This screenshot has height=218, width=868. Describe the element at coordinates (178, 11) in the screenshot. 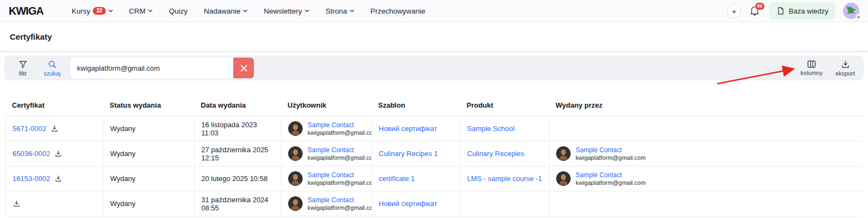

I see `nav-item-quizy: Quizy` at that location.